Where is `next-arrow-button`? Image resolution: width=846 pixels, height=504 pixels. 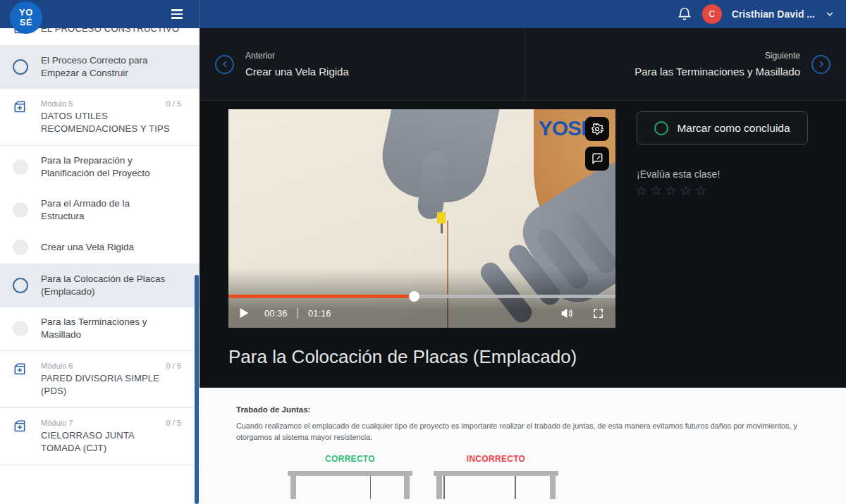
next-arrow-button is located at coordinates (821, 65).